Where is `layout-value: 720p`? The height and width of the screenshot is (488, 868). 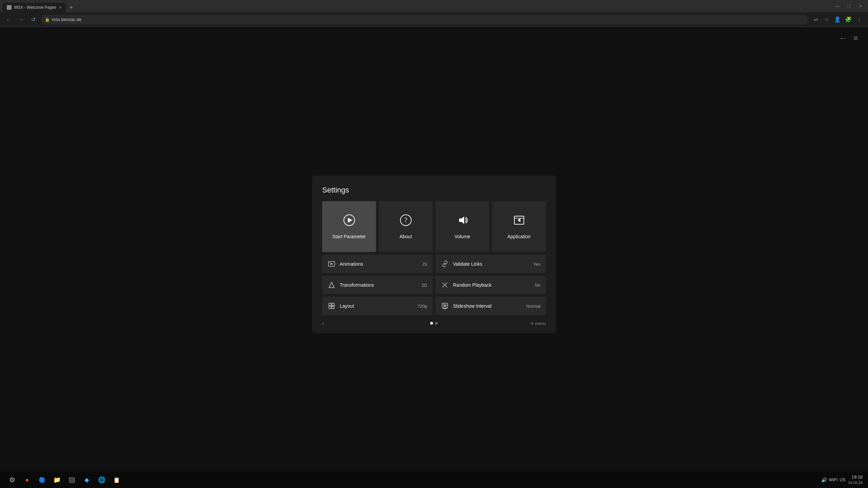 layout-value: 720p is located at coordinates (422, 306).